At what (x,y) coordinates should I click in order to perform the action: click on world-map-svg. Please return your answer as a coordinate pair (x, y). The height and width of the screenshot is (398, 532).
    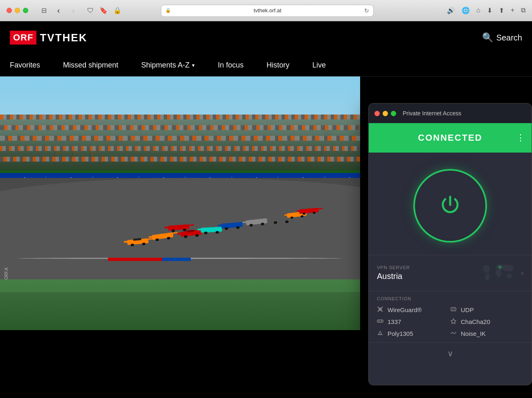
    Looking at the image, I should click on (499, 273).